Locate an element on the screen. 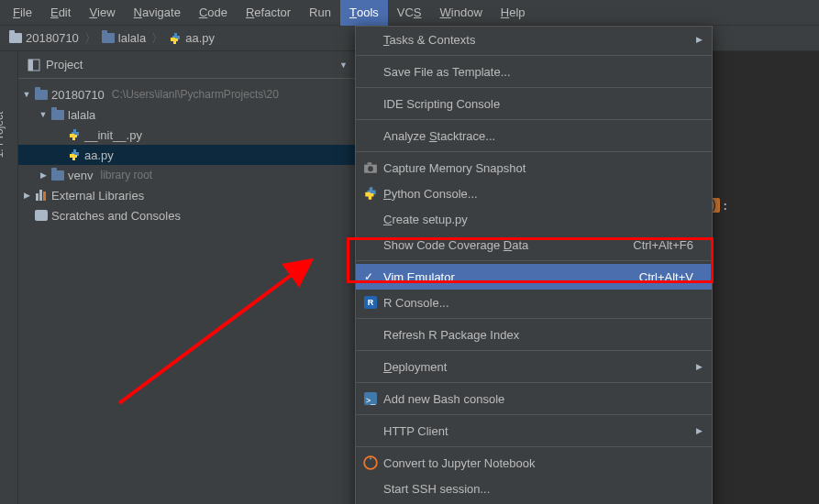 The height and width of the screenshot is (504, 819). menu-tools: Tools is located at coordinates (364, 13).